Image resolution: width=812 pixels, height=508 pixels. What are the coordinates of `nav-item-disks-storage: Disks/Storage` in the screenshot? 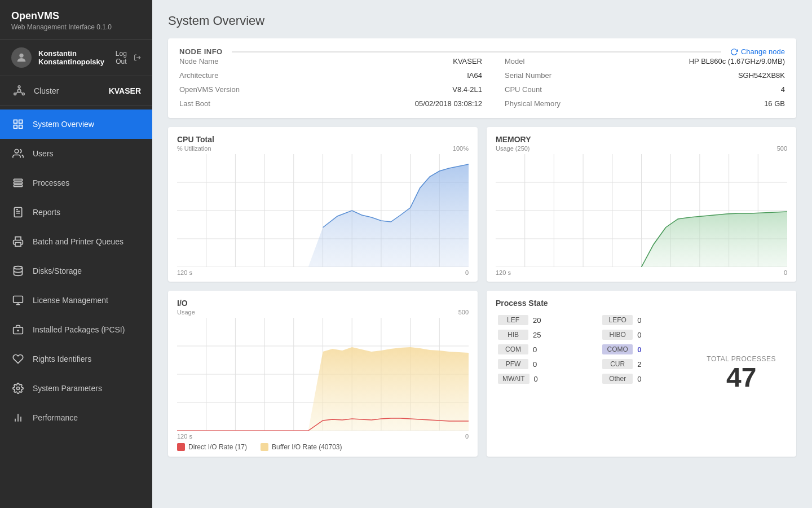 It's located at (76, 271).